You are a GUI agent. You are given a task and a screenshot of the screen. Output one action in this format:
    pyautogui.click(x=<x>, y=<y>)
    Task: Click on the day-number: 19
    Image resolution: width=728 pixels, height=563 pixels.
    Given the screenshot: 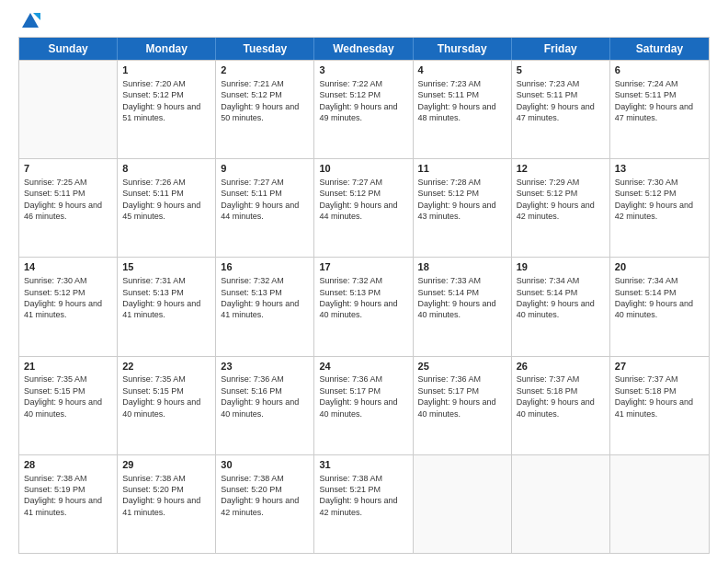 What is the action you would take?
    pyautogui.click(x=561, y=267)
    